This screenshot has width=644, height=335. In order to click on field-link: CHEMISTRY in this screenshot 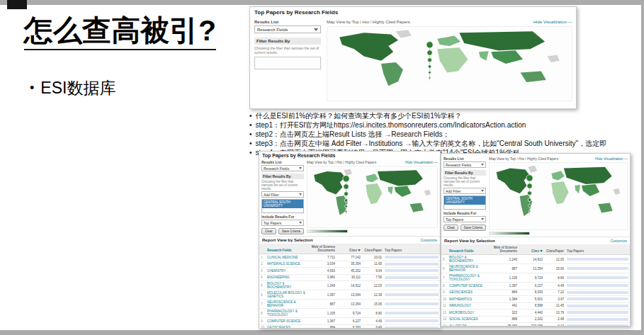, I will do `click(288, 271)`.